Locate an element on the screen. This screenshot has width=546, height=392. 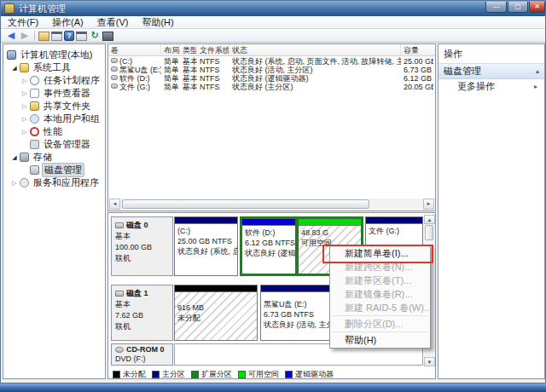
close-button: ✕ is located at coordinates (537, 7).